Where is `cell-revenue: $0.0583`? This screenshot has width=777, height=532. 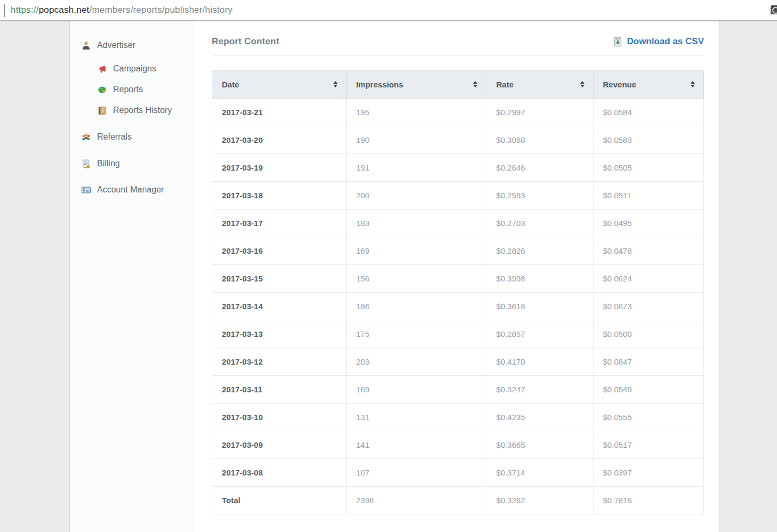 cell-revenue: $0.0583 is located at coordinates (648, 140).